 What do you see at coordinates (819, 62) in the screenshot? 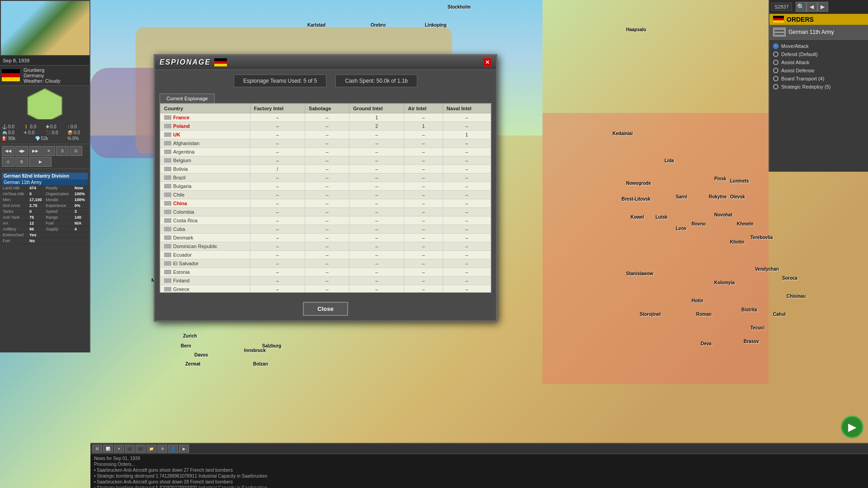
I see `order-option-assist-attack: Assist Attack` at bounding box center [819, 62].